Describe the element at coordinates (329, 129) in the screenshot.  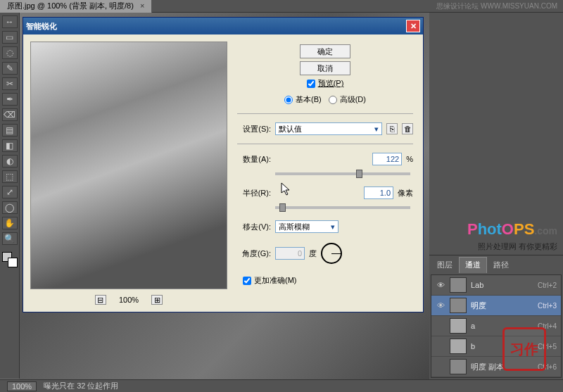
I see `settings-select: 默认值▾` at that location.